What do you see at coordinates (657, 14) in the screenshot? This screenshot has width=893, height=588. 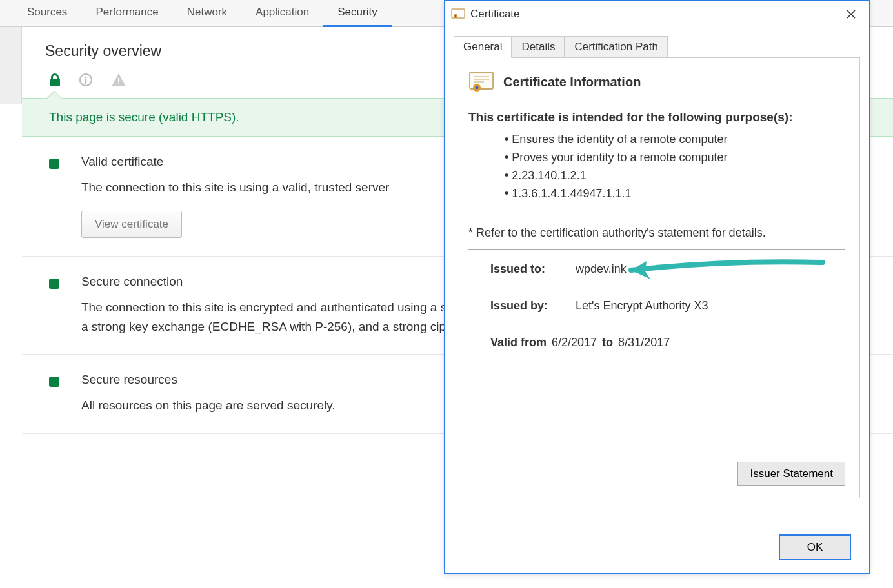 I see `dialog-header: Certificate` at bounding box center [657, 14].